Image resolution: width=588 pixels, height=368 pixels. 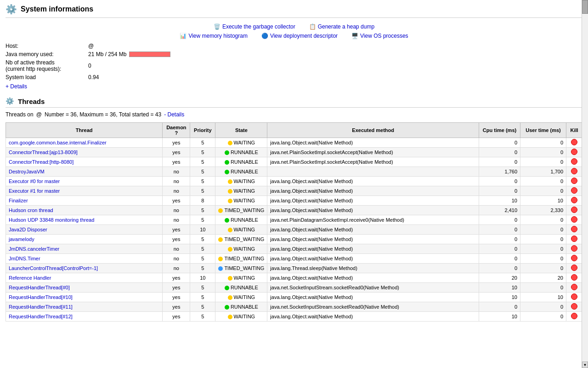 I want to click on thread-link: RequestHandlerThread[#10], so click(x=40, y=297).